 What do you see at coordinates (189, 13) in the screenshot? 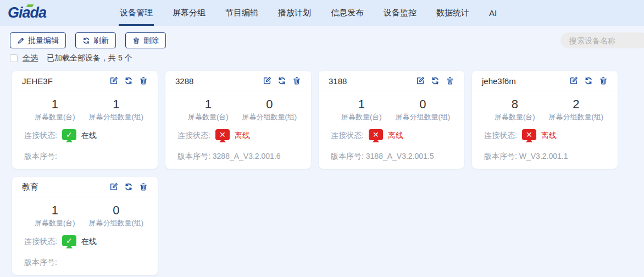
I see `tab-screen-groups: 屏幕分组` at bounding box center [189, 13].